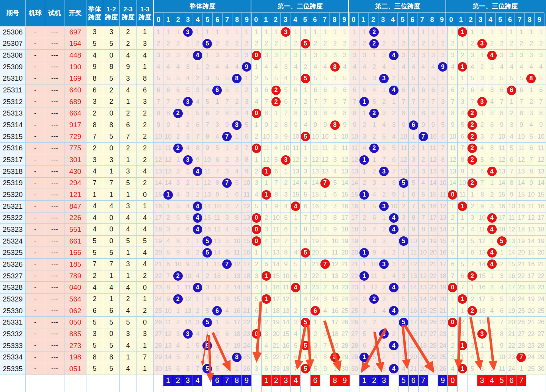  Describe the element at coordinates (128, 242) in the screenshot. I see `span-value-cell: 5` at that location.